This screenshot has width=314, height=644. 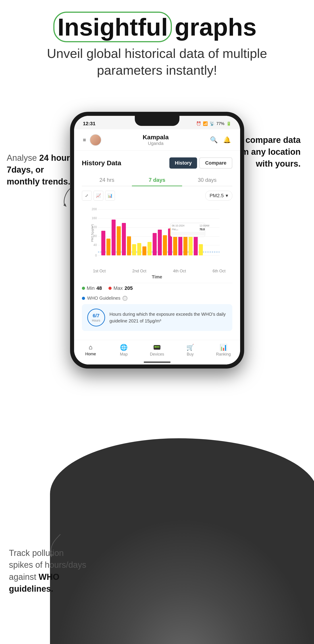 I want to click on who-hours-label: Hours, so click(x=96, y=320).